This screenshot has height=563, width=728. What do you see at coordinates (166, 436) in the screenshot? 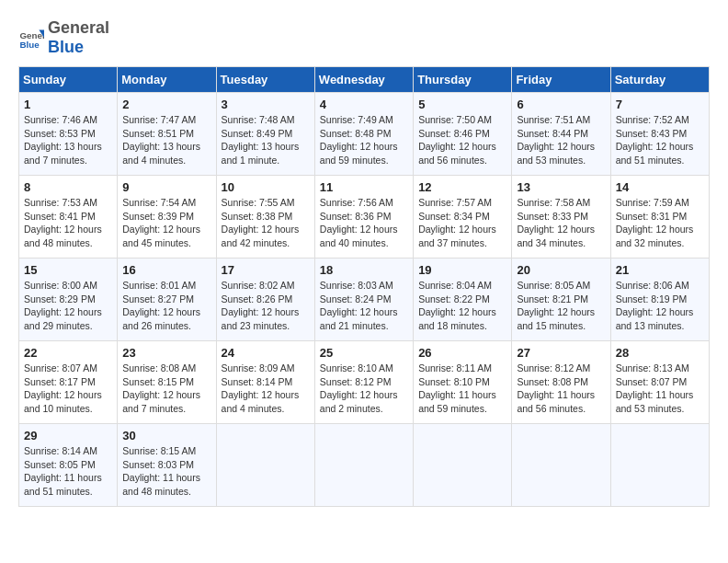
I see `day-number: 30` at bounding box center [166, 436].